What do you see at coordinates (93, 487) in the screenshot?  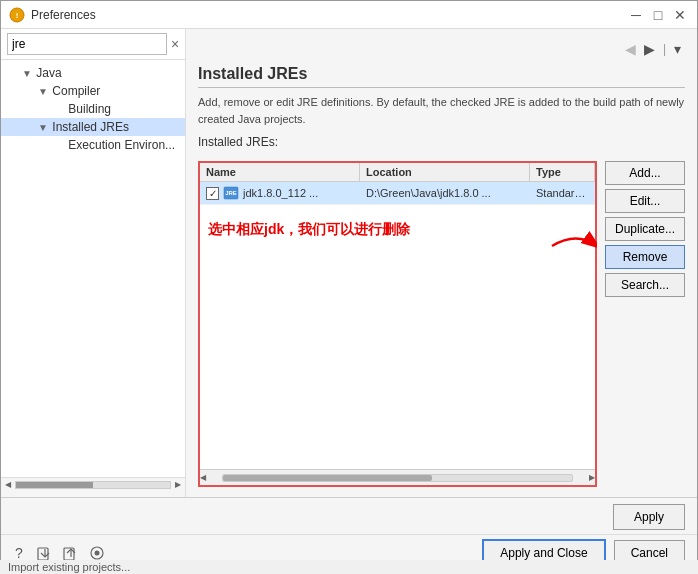 I see `left-panel-bottom: ◀ ▶` at bounding box center [93, 487].